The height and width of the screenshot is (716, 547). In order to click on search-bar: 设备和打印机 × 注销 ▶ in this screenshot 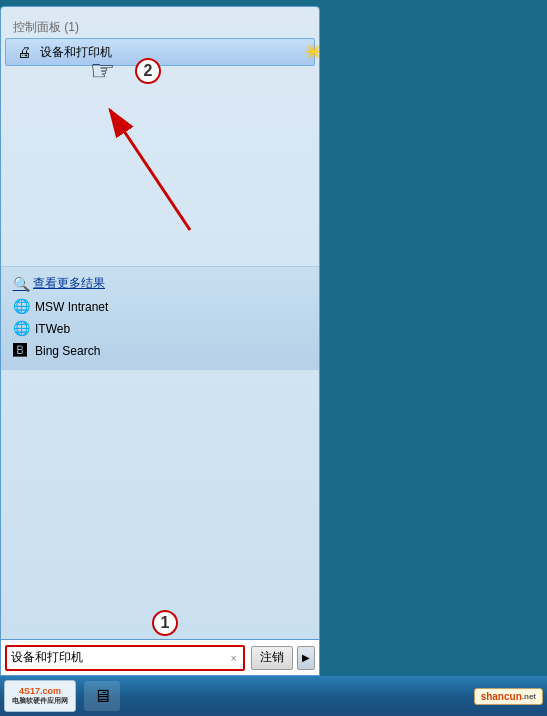, I will do `click(160, 657)`.